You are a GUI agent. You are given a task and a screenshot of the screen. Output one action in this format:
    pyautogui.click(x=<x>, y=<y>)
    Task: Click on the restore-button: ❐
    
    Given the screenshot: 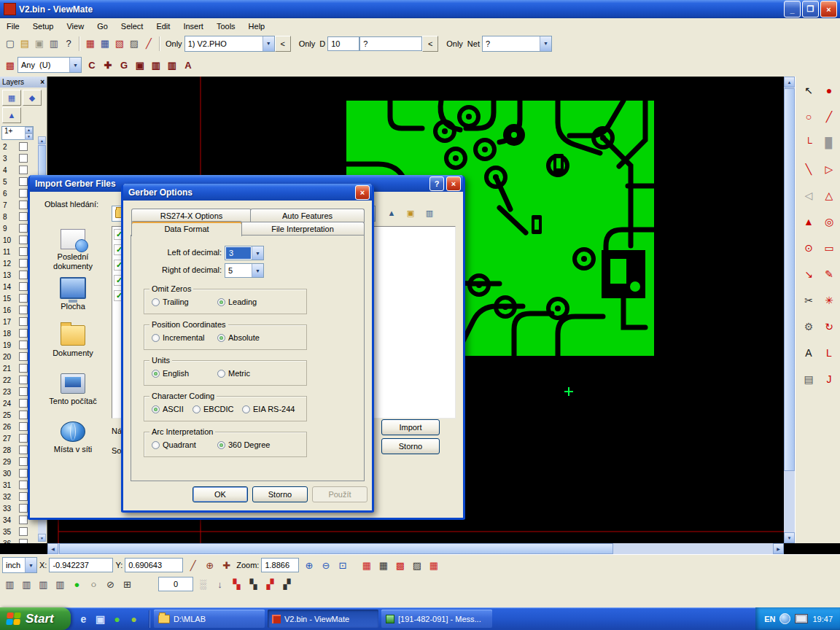 What is the action you would take?
    pyautogui.click(x=811, y=9)
    